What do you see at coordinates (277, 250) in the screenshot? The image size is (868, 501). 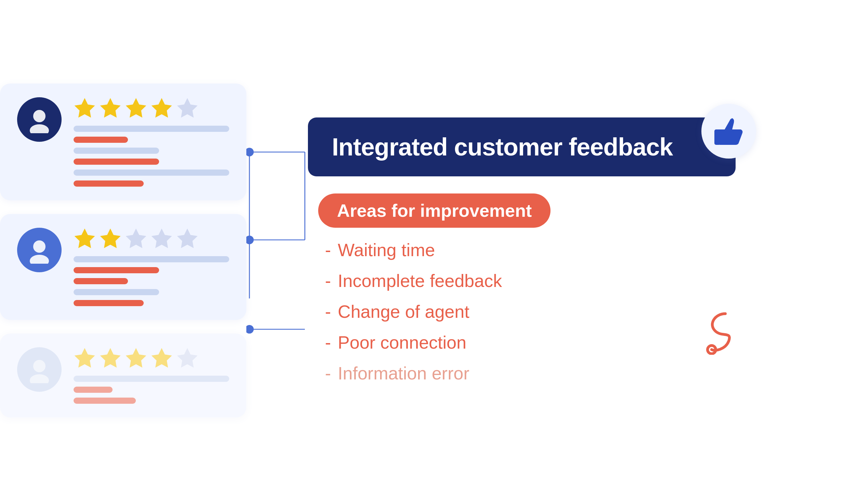 I see `connector-lines` at bounding box center [277, 250].